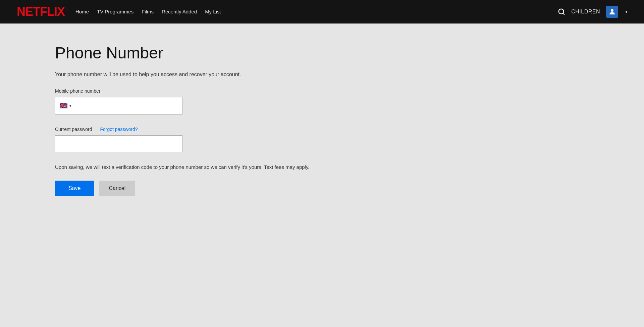  I want to click on nav-item-home: Home, so click(82, 12).